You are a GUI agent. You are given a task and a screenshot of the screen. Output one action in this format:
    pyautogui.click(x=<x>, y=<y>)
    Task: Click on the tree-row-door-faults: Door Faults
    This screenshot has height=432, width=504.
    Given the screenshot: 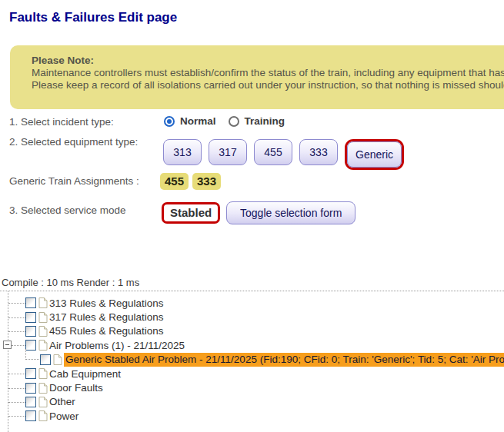 What is the action you would take?
    pyautogui.click(x=252, y=387)
    